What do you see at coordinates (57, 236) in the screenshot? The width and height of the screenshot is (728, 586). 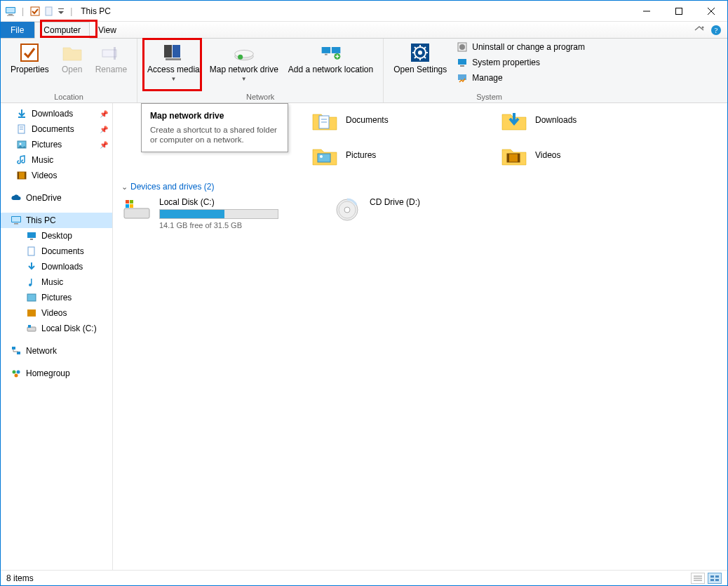 I see `nav-label: Desktop` at bounding box center [57, 236].